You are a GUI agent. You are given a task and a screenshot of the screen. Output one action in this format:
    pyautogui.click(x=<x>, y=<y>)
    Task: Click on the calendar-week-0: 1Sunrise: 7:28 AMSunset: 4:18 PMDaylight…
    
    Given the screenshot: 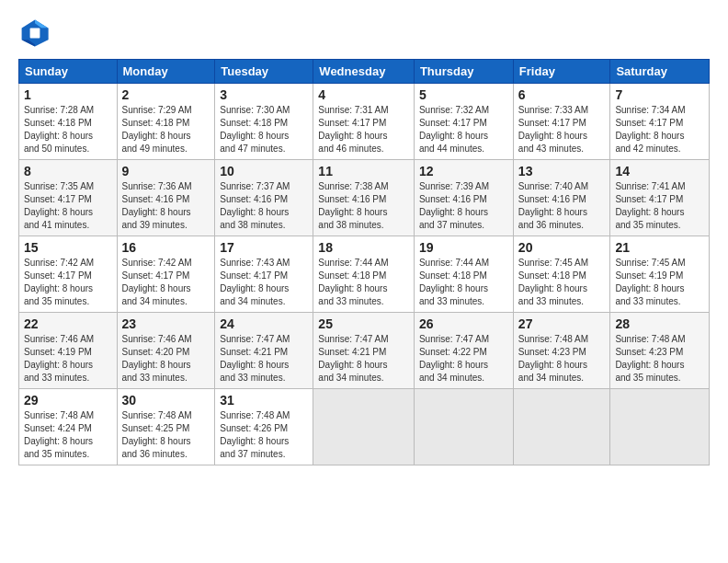 What is the action you would take?
    pyautogui.click(x=364, y=121)
    